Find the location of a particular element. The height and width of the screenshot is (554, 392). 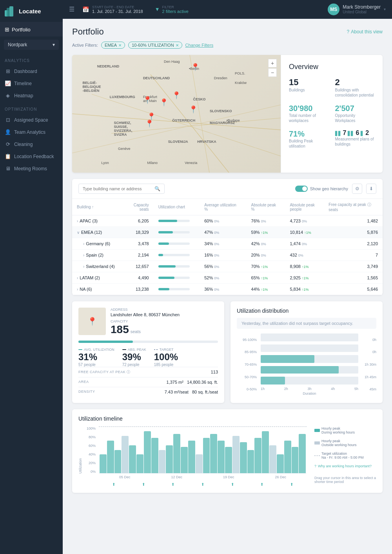

emea-filter-tag: EMEA ✕ is located at coordinates (113, 45).